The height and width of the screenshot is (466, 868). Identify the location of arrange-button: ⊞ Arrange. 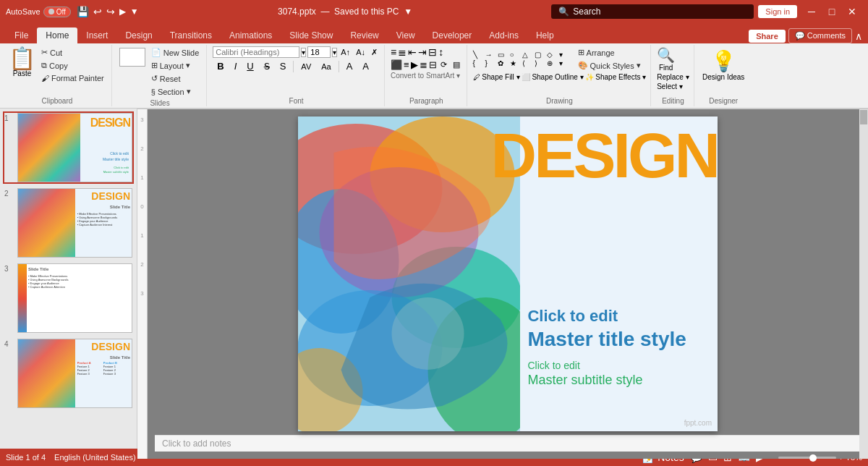
(609, 52).